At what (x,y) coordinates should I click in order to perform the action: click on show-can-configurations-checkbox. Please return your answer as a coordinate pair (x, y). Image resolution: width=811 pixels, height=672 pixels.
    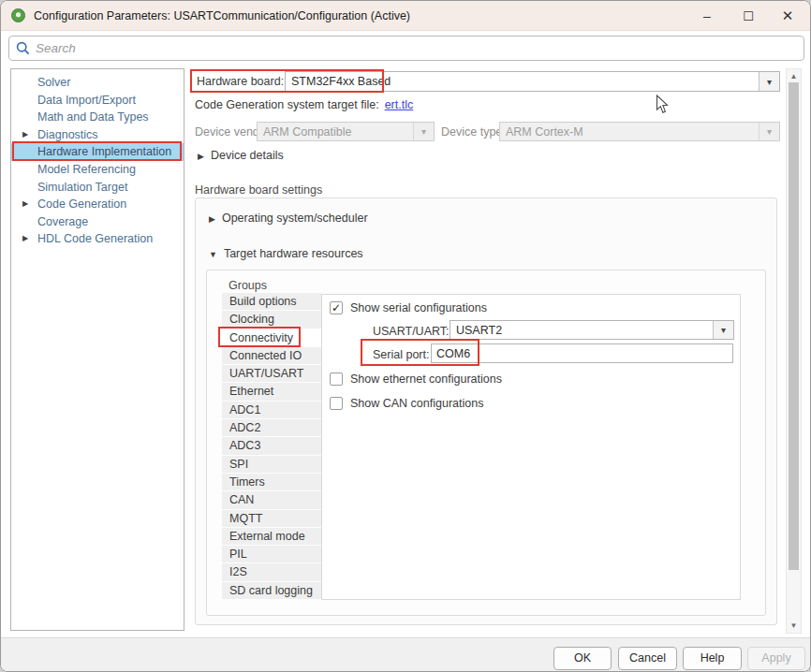
    Looking at the image, I should click on (336, 403).